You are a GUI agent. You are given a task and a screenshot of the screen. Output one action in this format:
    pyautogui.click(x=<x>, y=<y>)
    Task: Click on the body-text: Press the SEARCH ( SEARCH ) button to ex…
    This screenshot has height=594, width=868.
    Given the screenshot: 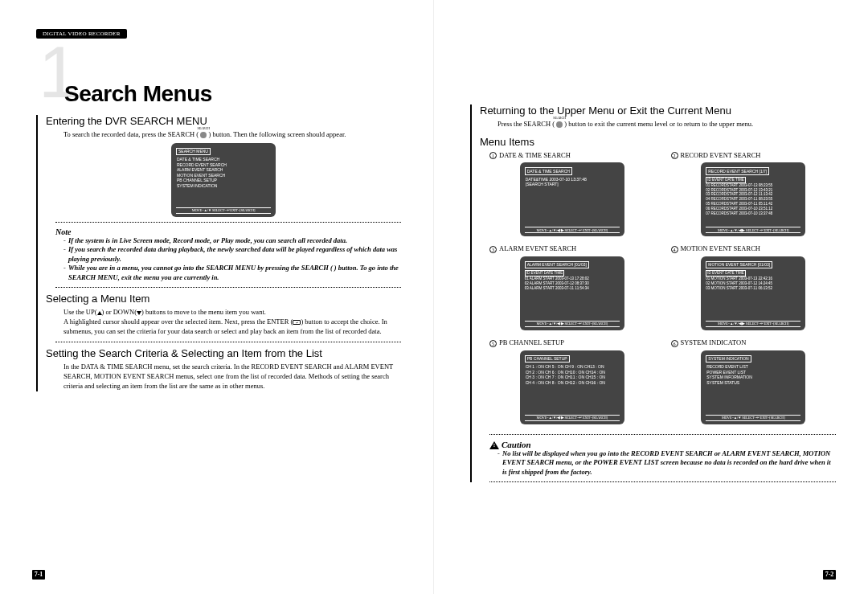 What is the action you would take?
    pyautogui.click(x=667, y=125)
    